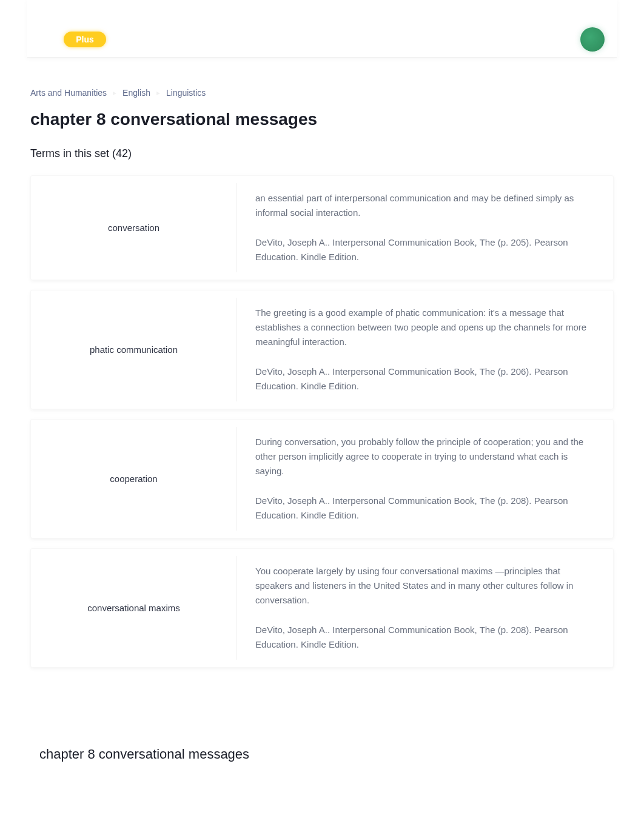  I want to click on card-term: cooperation, so click(133, 479).